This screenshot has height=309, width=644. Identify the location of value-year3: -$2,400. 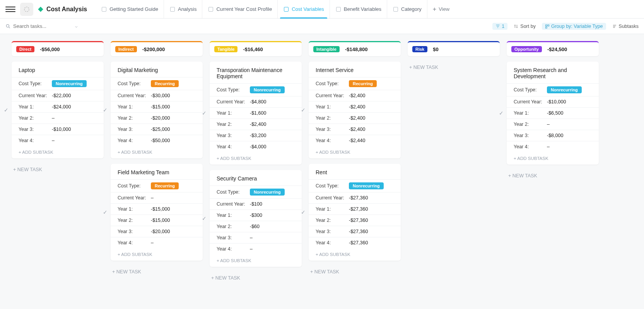
(357, 129).